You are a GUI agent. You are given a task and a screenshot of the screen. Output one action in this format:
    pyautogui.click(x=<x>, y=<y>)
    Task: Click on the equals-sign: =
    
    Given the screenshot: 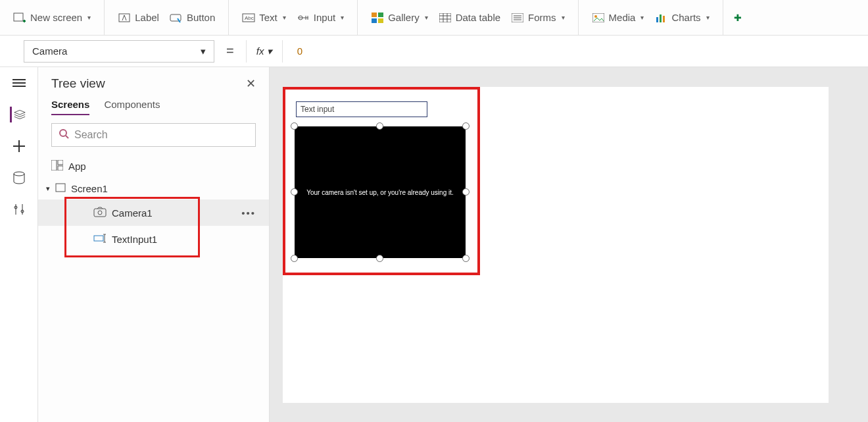 What is the action you would take?
    pyautogui.click(x=230, y=51)
    